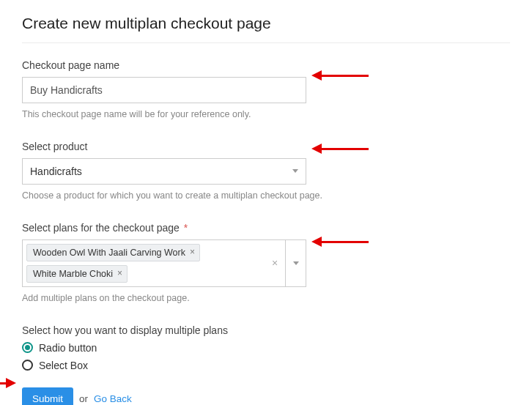 The width and height of the screenshot is (532, 405). What do you see at coordinates (84, 398) in the screenshot?
I see `or-text: or` at bounding box center [84, 398].